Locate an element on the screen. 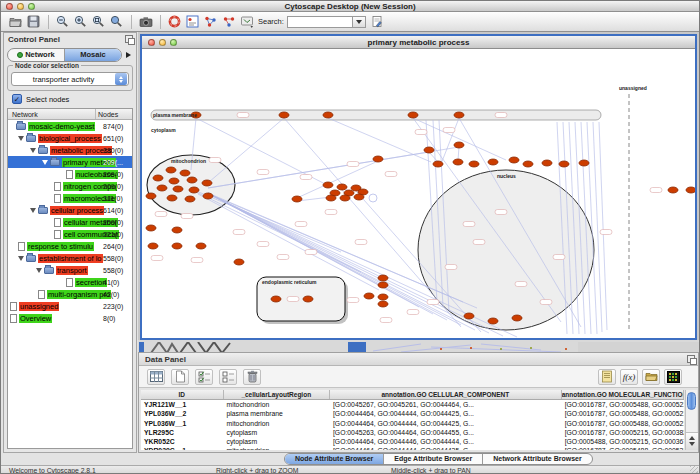 Image resolution: width=700 pixels, height=474 pixels. scrollbar-thumb is located at coordinates (692, 401).